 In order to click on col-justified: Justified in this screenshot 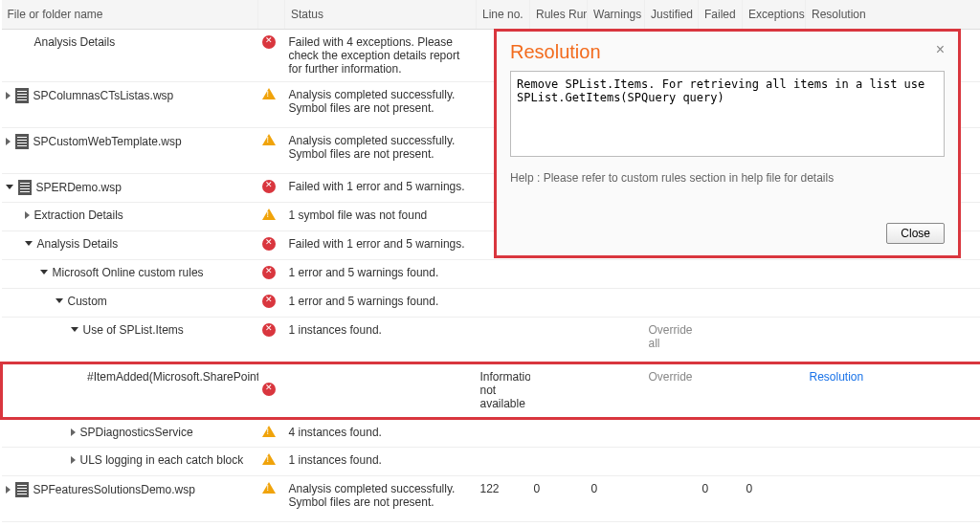, I will do `click(672, 14)`.